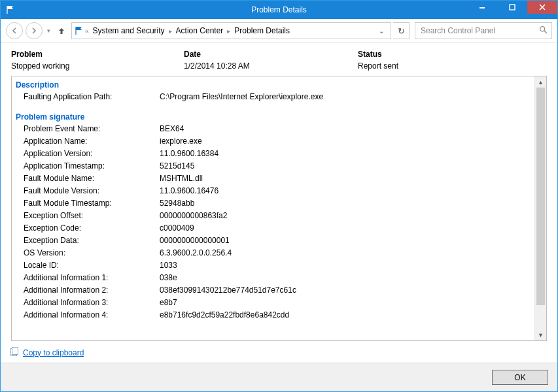  What do you see at coordinates (88, 129) in the screenshot?
I see `detail-key: Problem Event Name:` at bounding box center [88, 129].